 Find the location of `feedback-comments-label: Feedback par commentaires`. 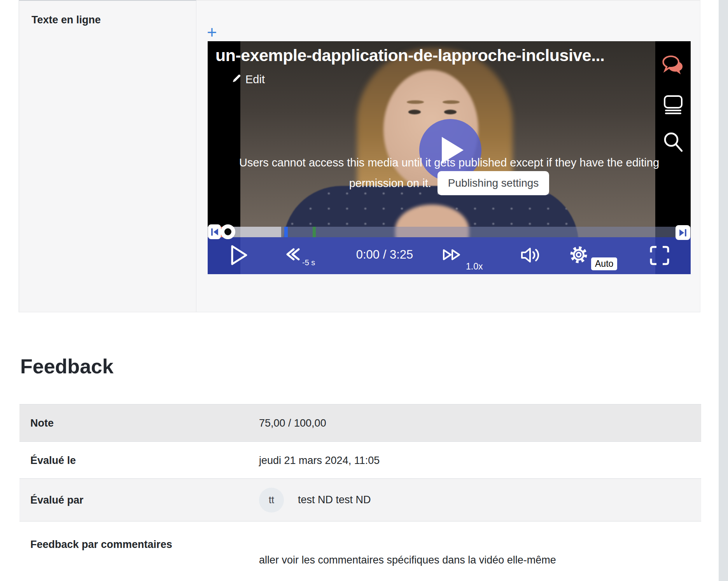

feedback-comments-label: Feedback par commentaires is located at coordinates (139, 551).